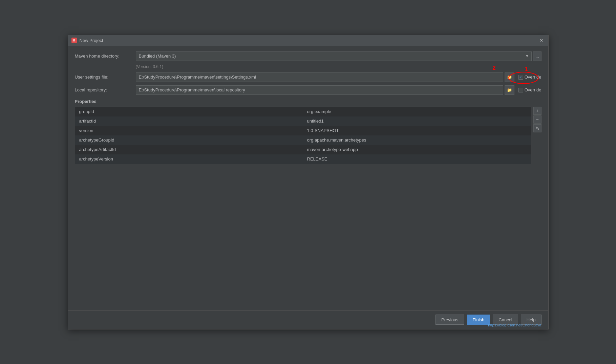 This screenshot has height=364, width=616. I want to click on table-row: artifactIduntitled1, so click(303, 121).